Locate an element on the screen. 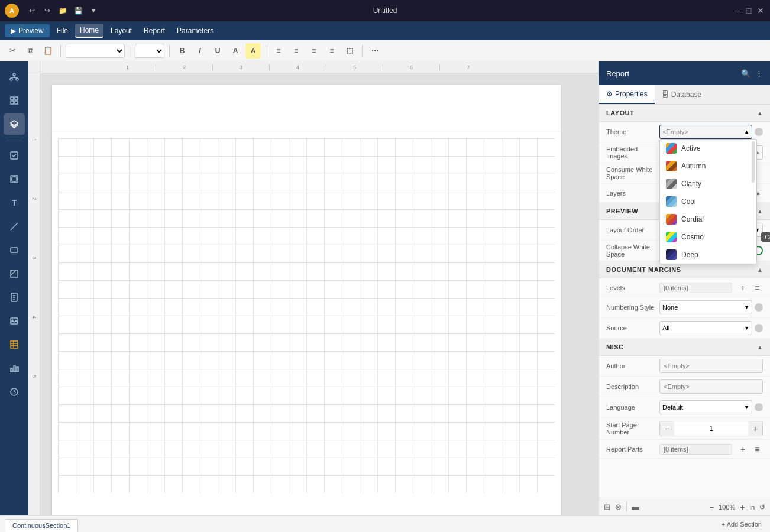 The height and width of the screenshot is (532, 770). align-center-btn: ≡ is located at coordinates (296, 51).